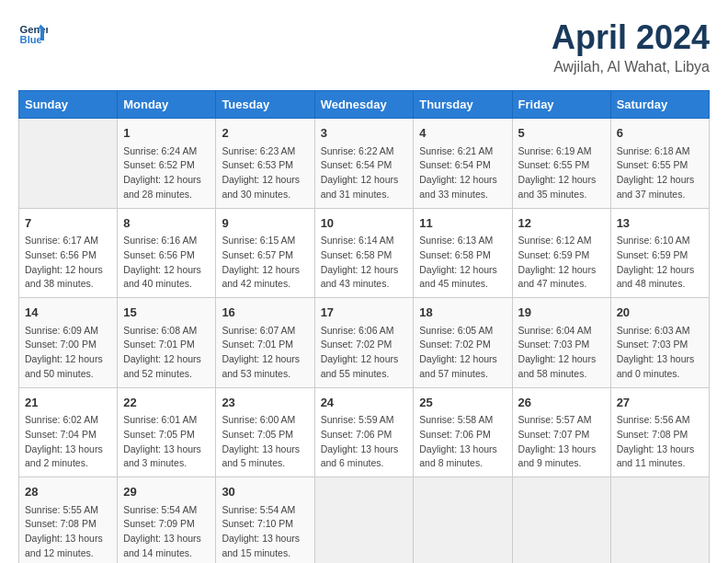 The image size is (728, 563). What do you see at coordinates (166, 403) in the screenshot?
I see `day-number: 22` at bounding box center [166, 403].